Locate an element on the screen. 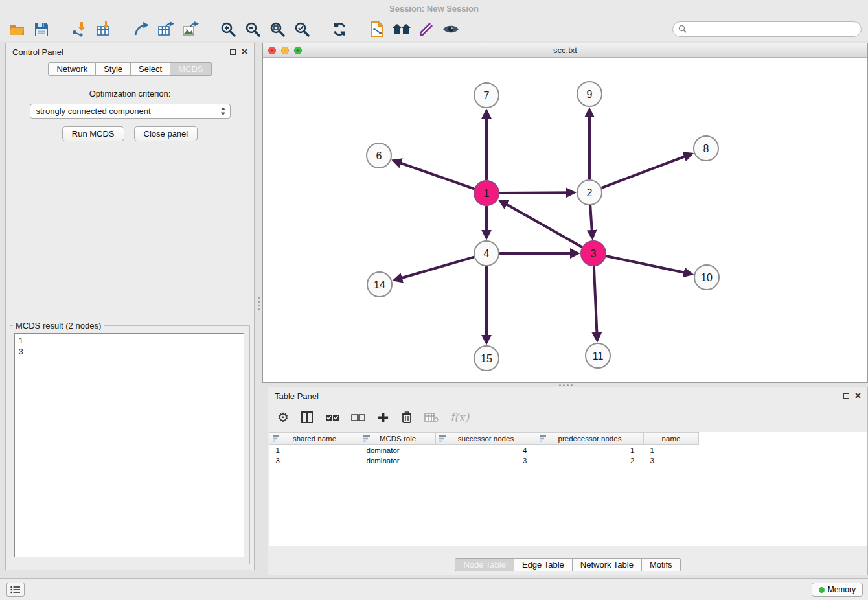 Image resolution: width=868 pixels, height=600 pixels. svg-text: 10 is located at coordinates (707, 277).